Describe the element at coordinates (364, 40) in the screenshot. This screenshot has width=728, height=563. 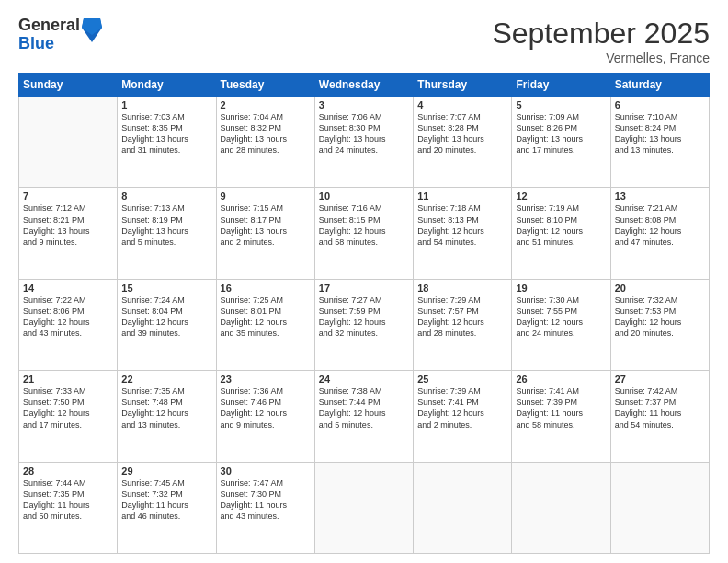
I see `header: General Blue September 2025 Vermelles, F…` at that location.